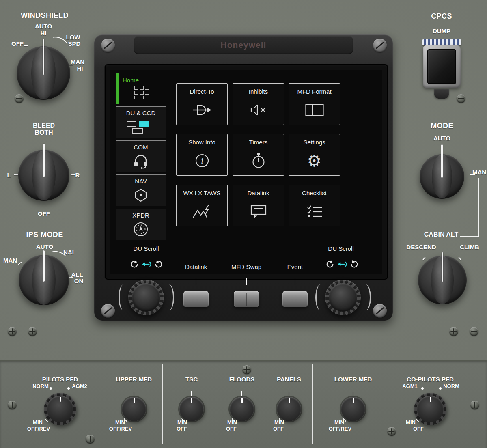  Describe the element at coordinates (258, 155) in the screenshot. I see `grid-button-timers: Timers` at that location.